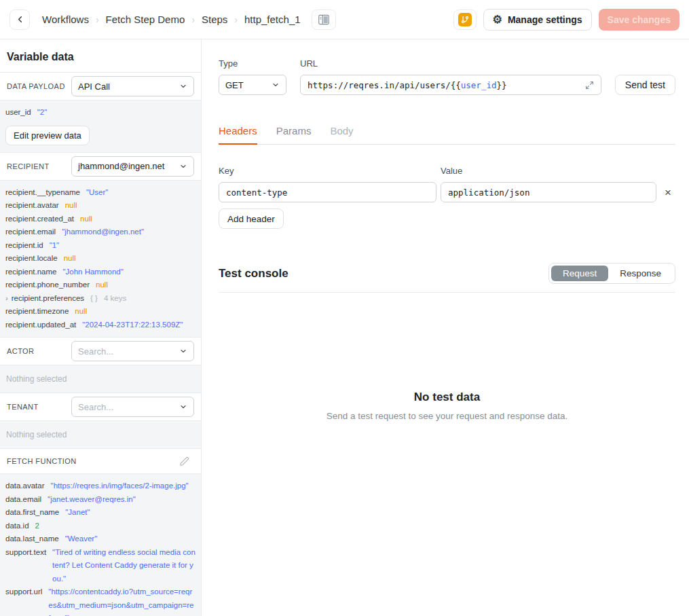 This screenshot has width=689, height=616. Describe the element at coordinates (538, 20) in the screenshot. I see `manage-settings-button: ⚙ Manage settings` at that location.